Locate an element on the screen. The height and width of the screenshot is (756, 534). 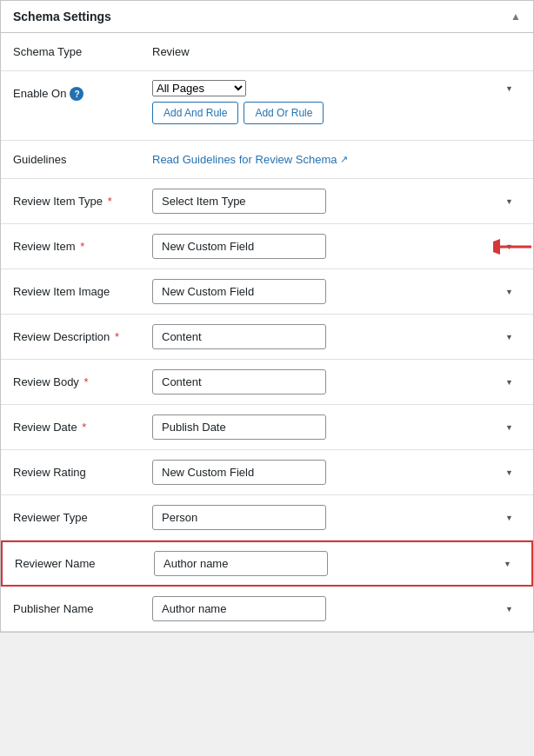
reviewer-name-select-wrapper: Author name New Custom Field Post Title is located at coordinates (337, 563).